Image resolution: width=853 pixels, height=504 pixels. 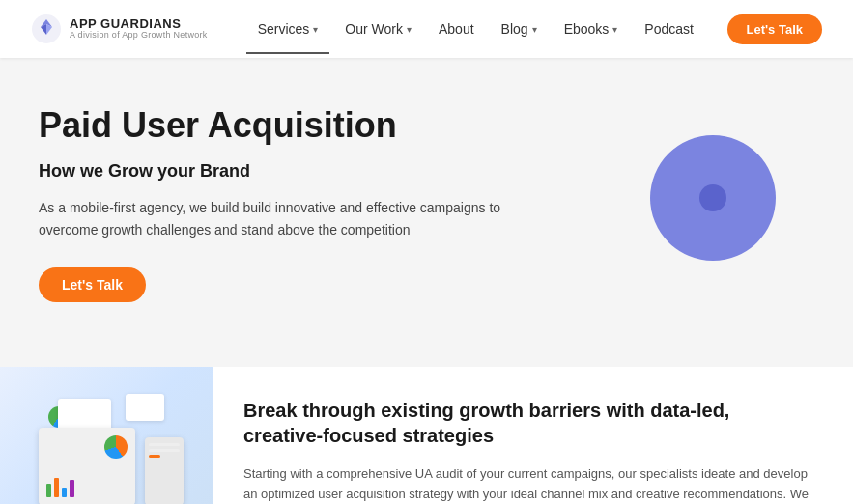 What do you see at coordinates (106, 435) in the screenshot?
I see `lower-image` at bounding box center [106, 435].